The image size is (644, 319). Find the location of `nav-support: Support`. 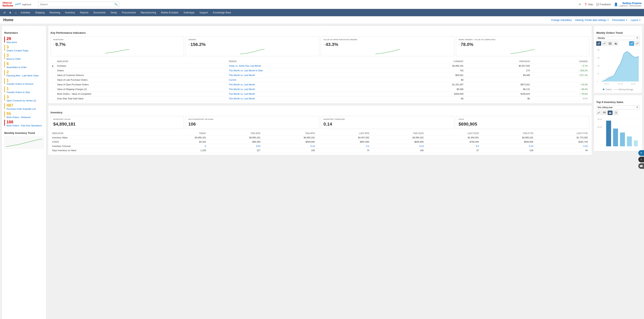

nav-support: Support is located at coordinates (204, 13).